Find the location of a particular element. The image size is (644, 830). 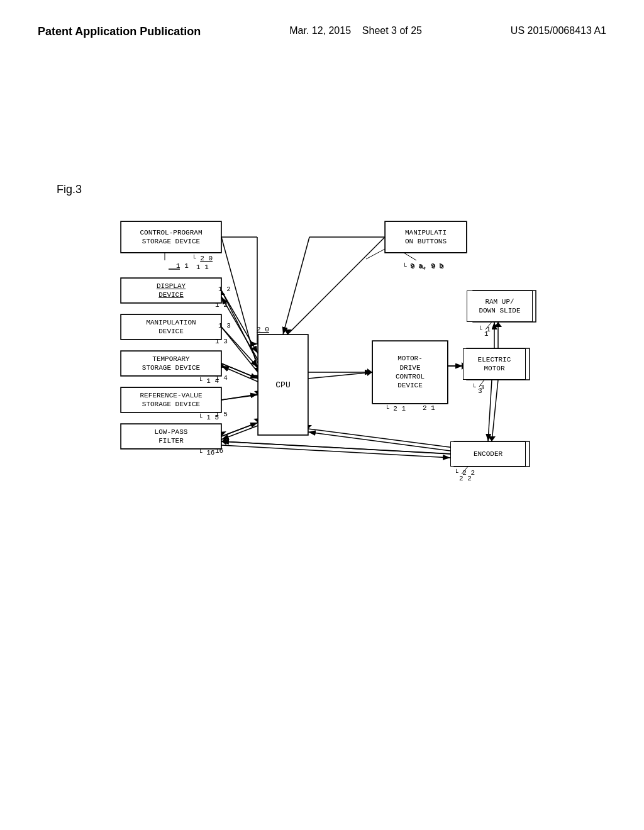

cpu-box: CPU is located at coordinates (283, 385).